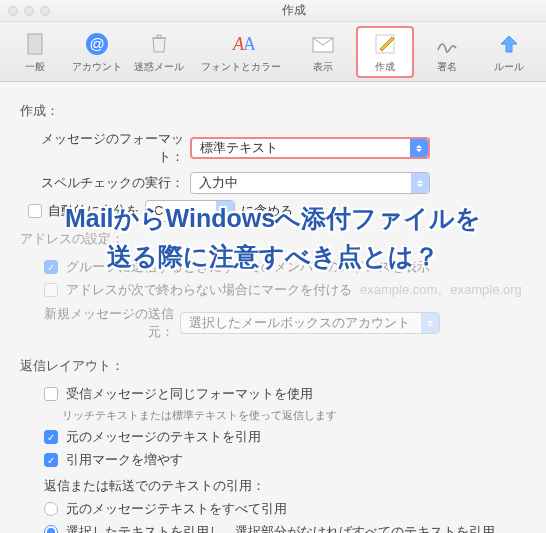 This screenshot has height=533, width=546. Describe the element at coordinates (273, 11) in the screenshot. I see `titlebar: 作成` at that location.